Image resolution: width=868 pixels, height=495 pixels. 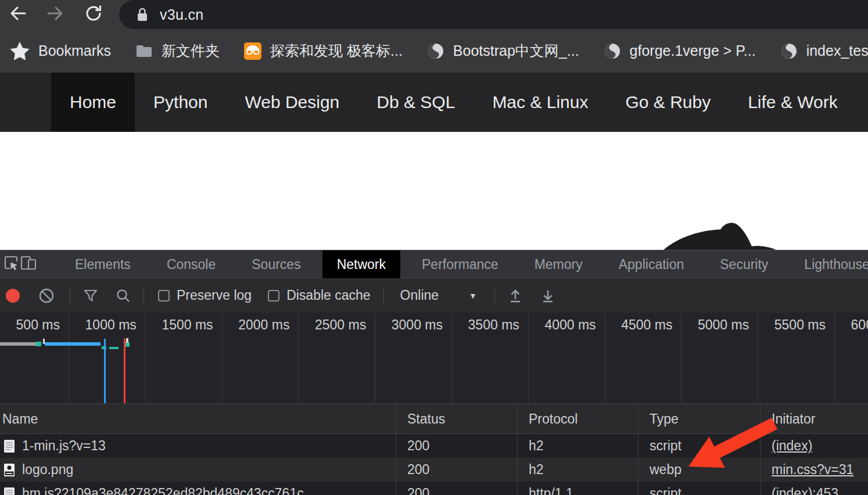 What do you see at coordinates (340, 325) in the screenshot?
I see `timeline-tick-label: 2500 ms` at bounding box center [340, 325].